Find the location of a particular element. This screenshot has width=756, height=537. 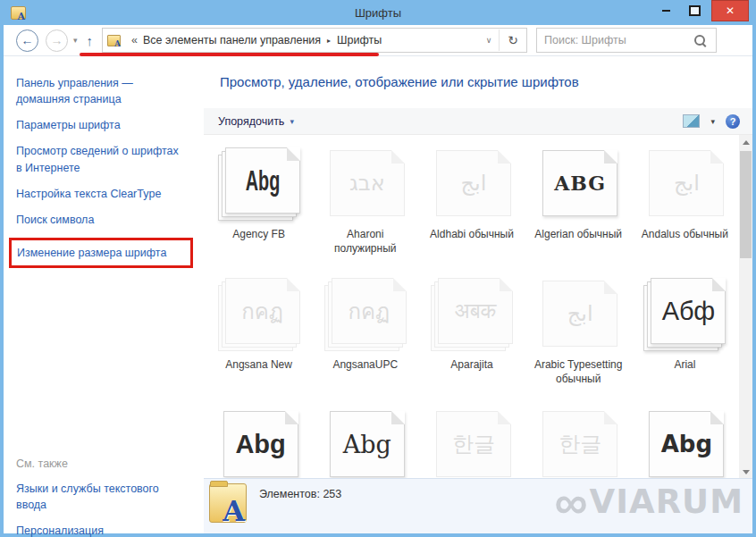

font-tile: ABGAlgerian обычный is located at coordinates (579, 211).